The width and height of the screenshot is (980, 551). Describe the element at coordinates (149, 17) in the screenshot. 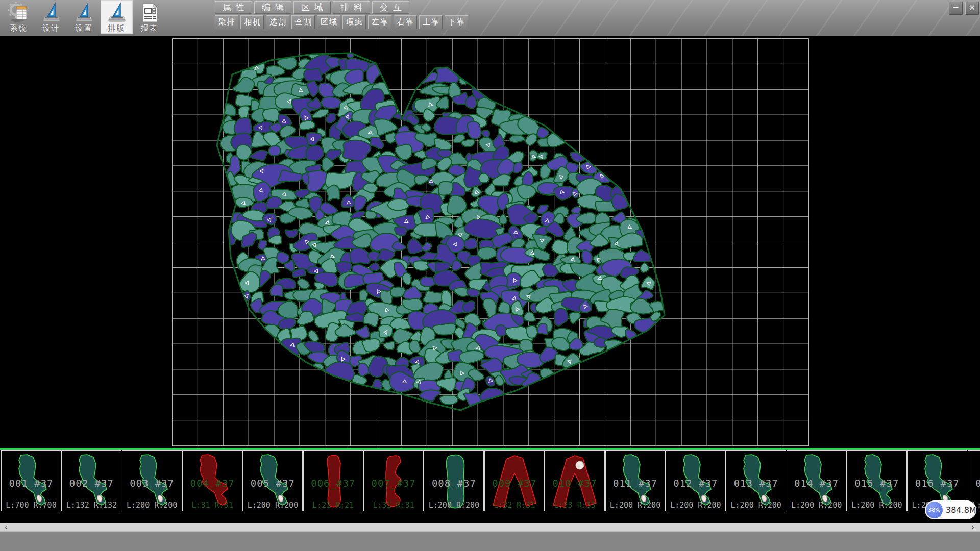

I see `app-button-report: 报表` at that location.